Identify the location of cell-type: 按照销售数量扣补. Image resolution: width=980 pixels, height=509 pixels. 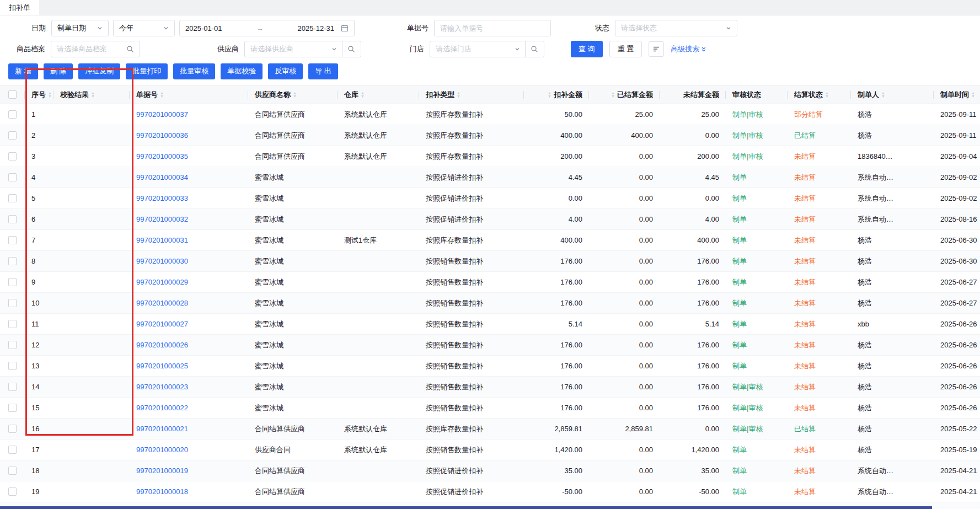
(472, 324).